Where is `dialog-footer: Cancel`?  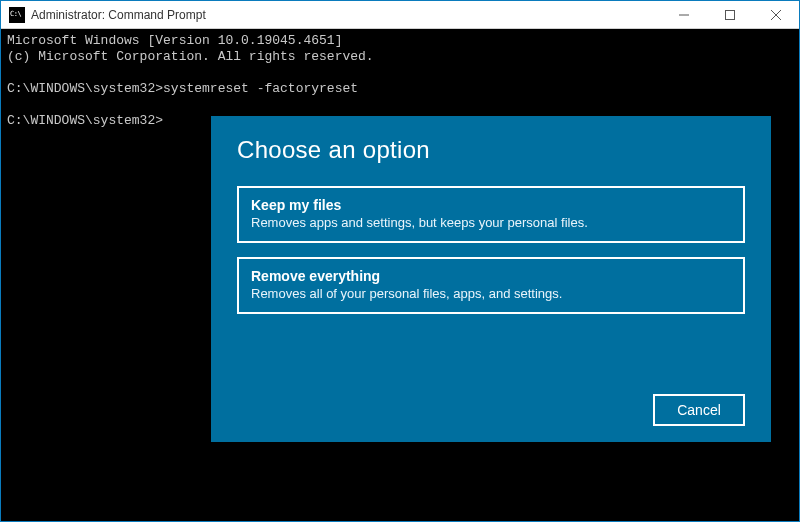 dialog-footer: Cancel is located at coordinates (491, 410).